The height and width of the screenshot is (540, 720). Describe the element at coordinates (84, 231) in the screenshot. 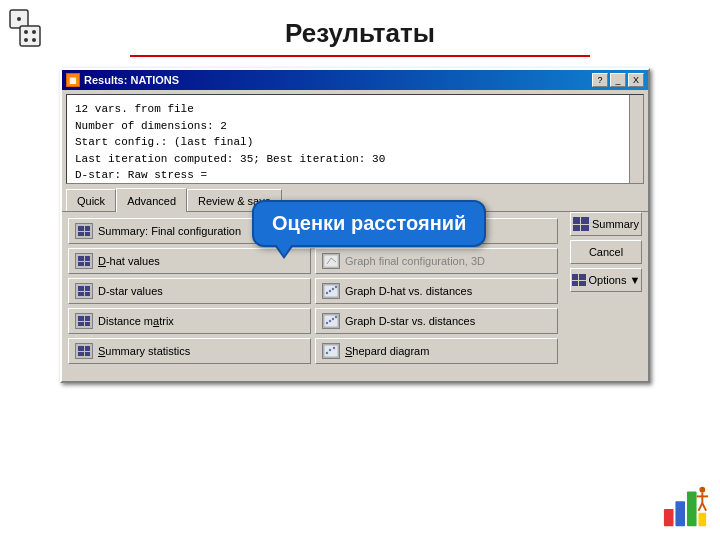

I see `table-icon` at that location.